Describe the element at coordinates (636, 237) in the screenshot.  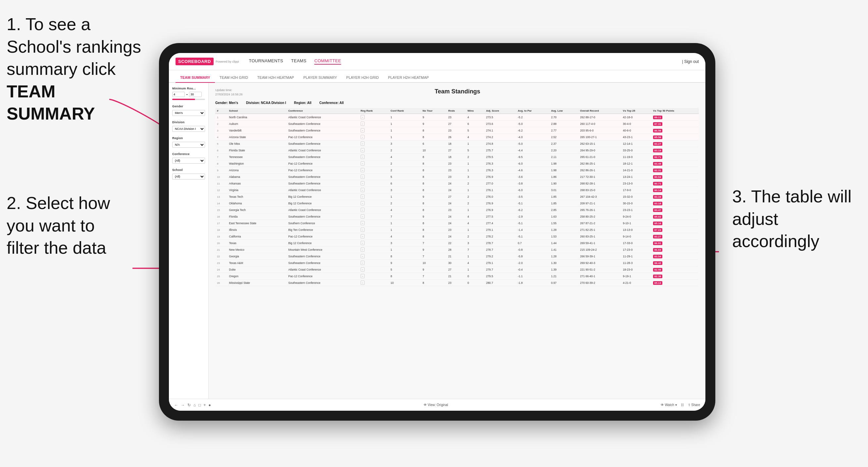
I see `table-cell: 9-14-0` at that location.